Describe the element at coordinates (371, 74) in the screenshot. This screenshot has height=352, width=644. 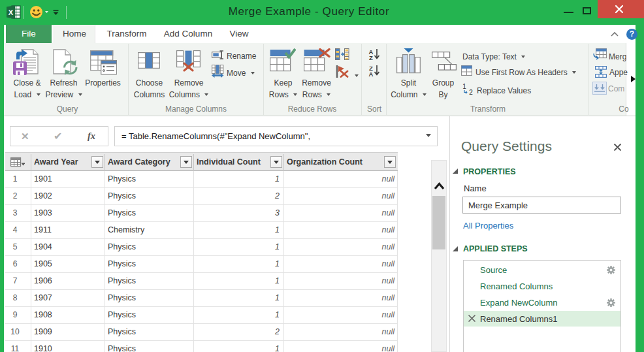
I see `svg-text: A` at that location.